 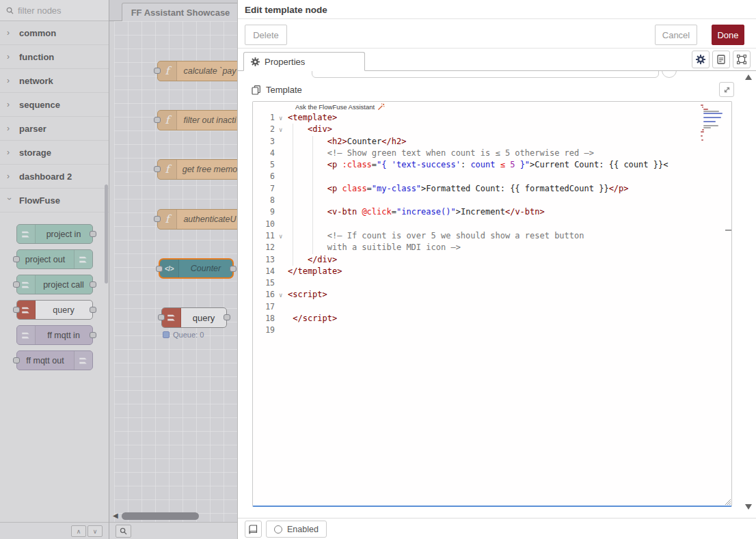 What do you see at coordinates (167, 169) in the screenshot?
I see `function-icon: f` at bounding box center [167, 169].